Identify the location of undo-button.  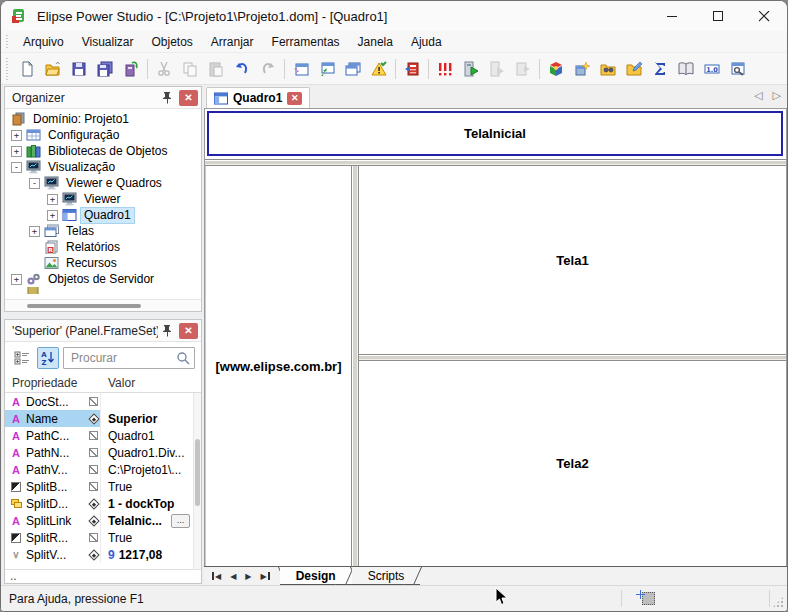
(242, 69).